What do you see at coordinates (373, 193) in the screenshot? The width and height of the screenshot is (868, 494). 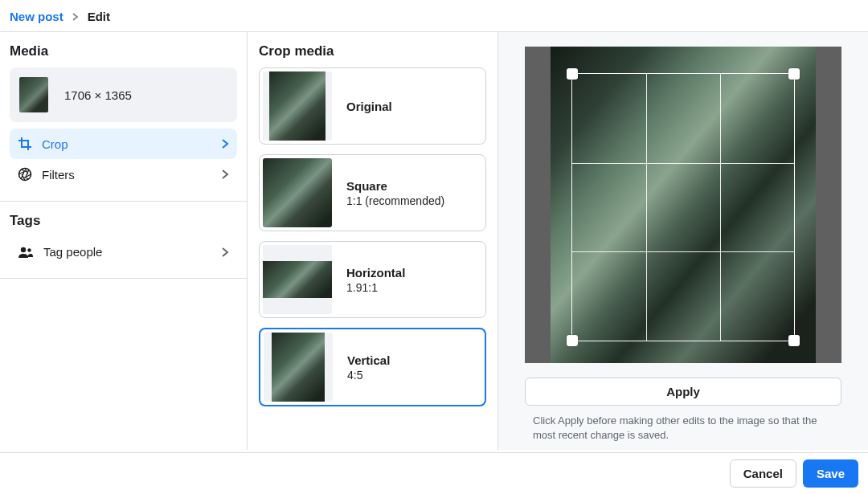 I see `crop-option-square: Square 1:1 (recommended)` at bounding box center [373, 193].